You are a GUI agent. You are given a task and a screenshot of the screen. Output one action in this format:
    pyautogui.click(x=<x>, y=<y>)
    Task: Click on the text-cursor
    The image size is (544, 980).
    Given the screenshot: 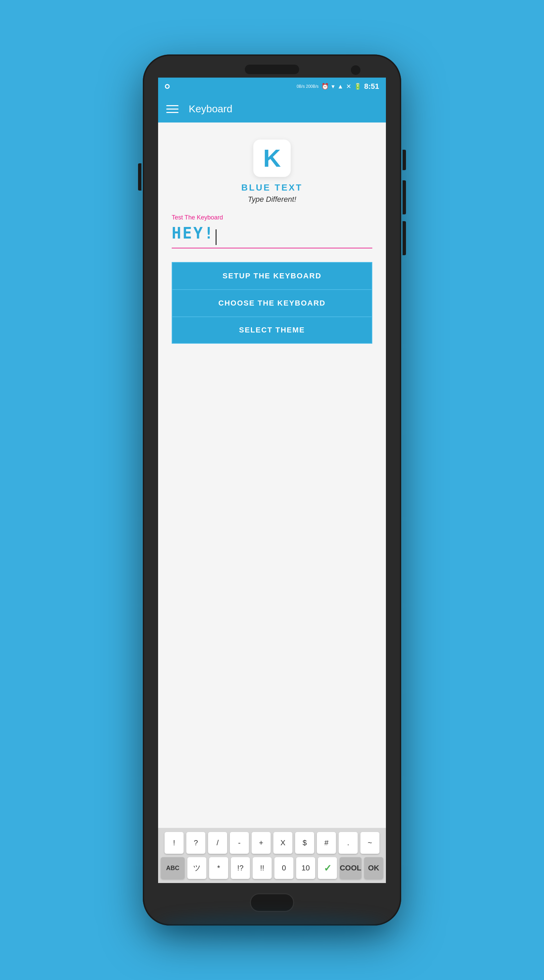 What is the action you would take?
    pyautogui.click(x=216, y=237)
    